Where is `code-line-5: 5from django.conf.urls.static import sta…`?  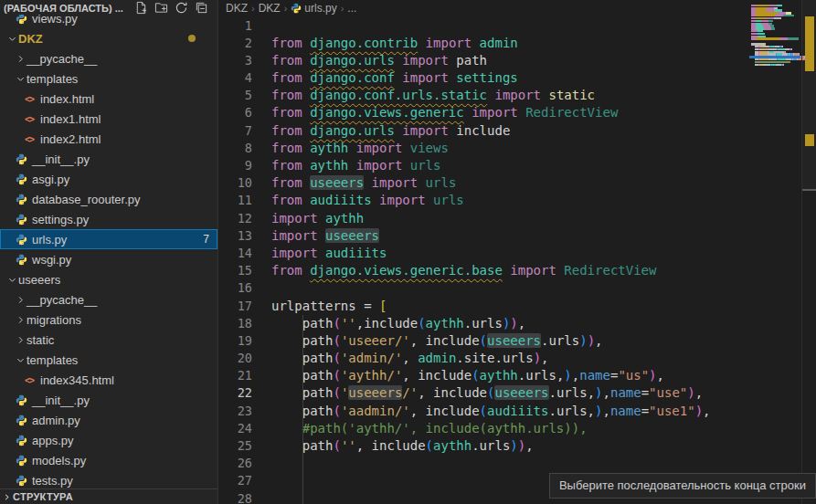
code-line-5: 5from django.conf.urls.static import sta… is located at coordinates (517, 95).